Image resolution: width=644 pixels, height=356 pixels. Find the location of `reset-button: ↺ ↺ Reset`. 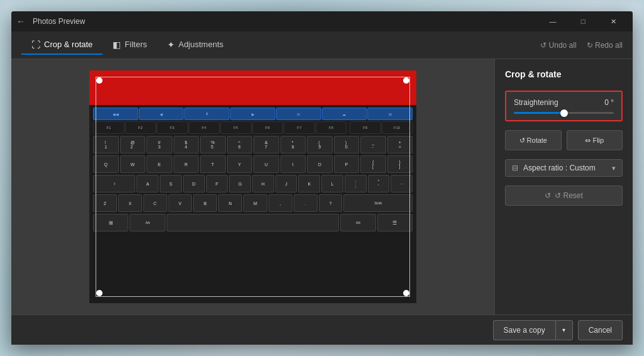

reset-button: ↺ ↺ Reset is located at coordinates (564, 196).